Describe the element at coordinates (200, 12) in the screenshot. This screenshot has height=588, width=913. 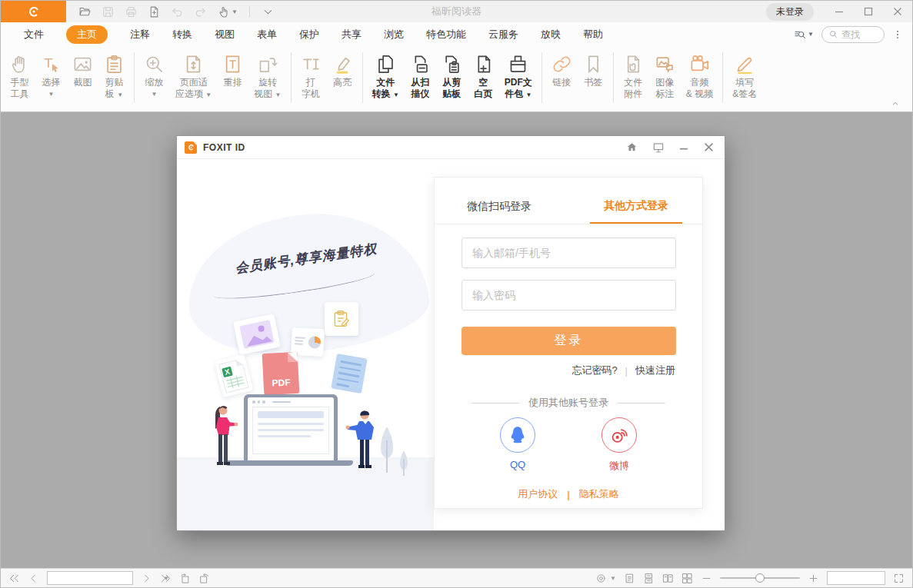
I see `redo-icon` at that location.